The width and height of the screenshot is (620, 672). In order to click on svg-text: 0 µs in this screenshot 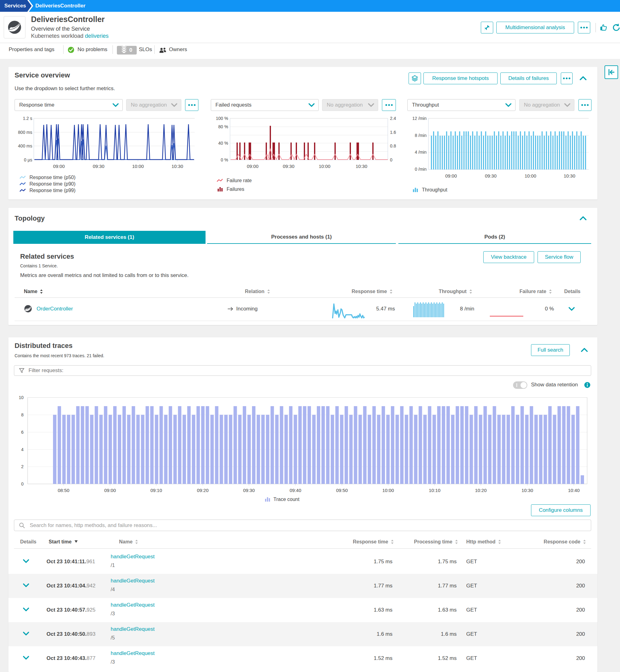, I will do `click(28, 160)`.